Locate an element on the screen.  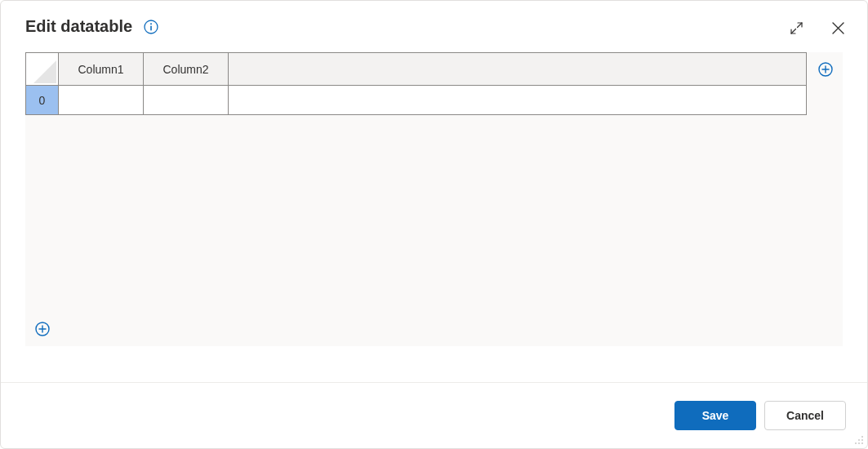
dialog-header: Edit datatable is located at coordinates (434, 23).